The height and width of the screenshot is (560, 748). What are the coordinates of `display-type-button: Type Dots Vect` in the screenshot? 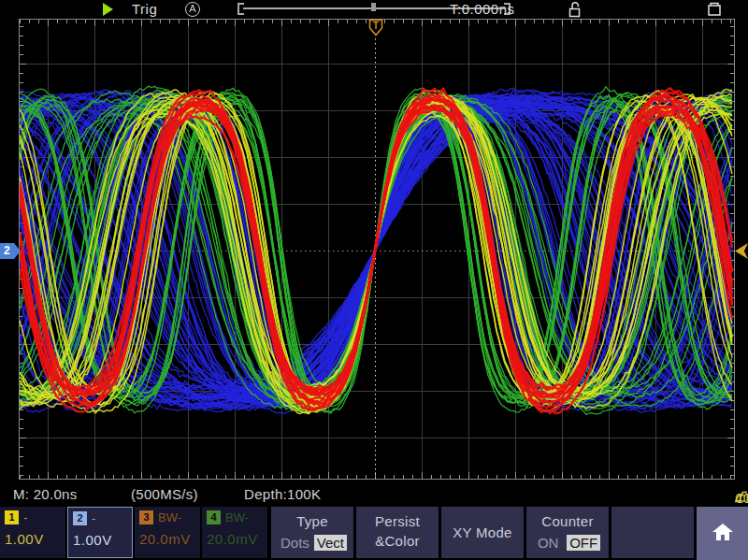 It's located at (312, 533).